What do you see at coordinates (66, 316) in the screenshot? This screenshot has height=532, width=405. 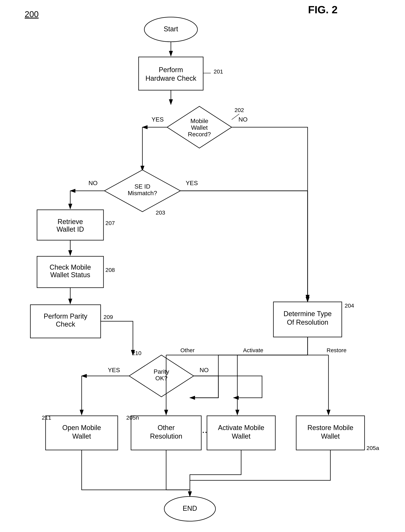 I see `node-209-label1: Perform Parity` at bounding box center [66, 316].